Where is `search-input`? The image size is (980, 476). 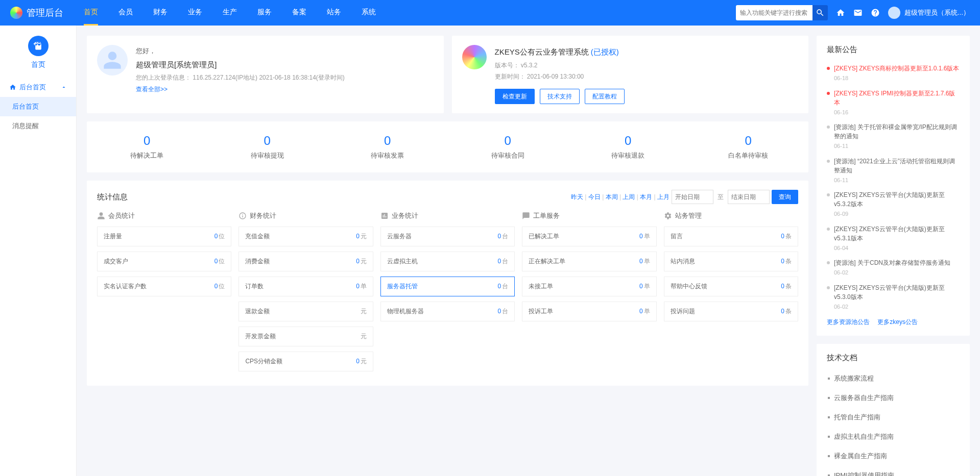 search-input is located at coordinates (774, 13).